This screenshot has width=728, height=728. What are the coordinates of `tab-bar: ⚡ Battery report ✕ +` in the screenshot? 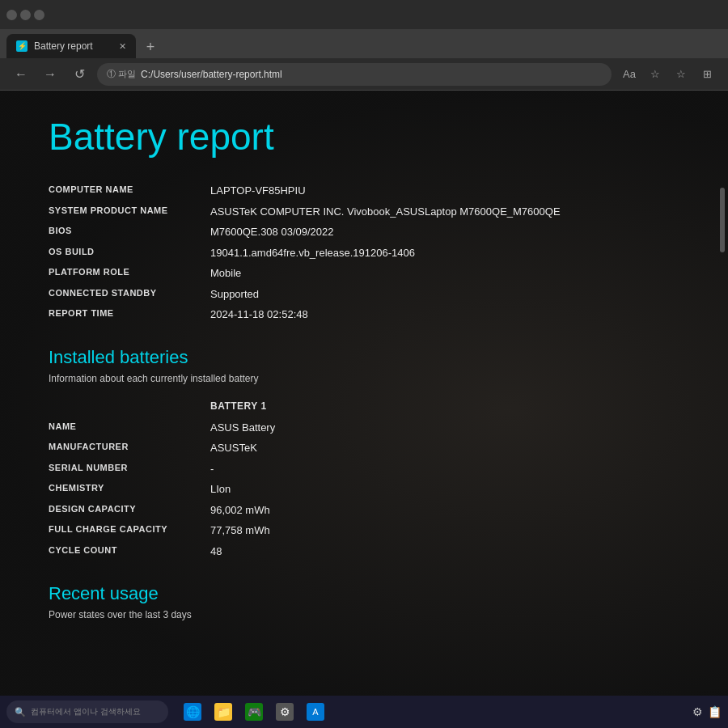 It's located at (364, 44).